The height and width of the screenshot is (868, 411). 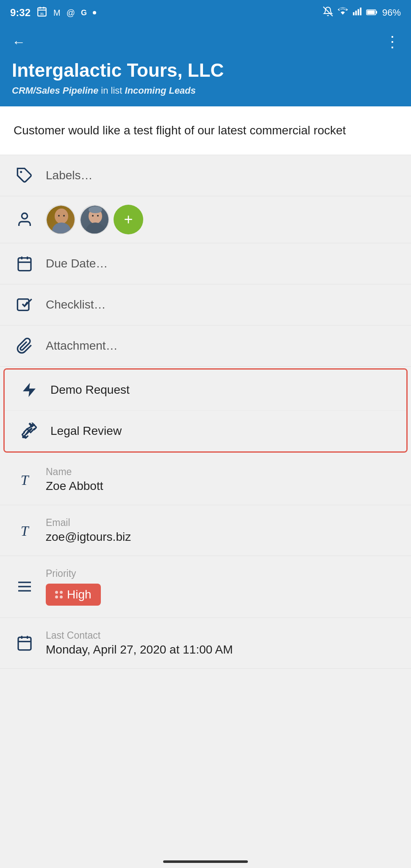 I want to click on due-date-content: Due Date…, so click(x=222, y=264).